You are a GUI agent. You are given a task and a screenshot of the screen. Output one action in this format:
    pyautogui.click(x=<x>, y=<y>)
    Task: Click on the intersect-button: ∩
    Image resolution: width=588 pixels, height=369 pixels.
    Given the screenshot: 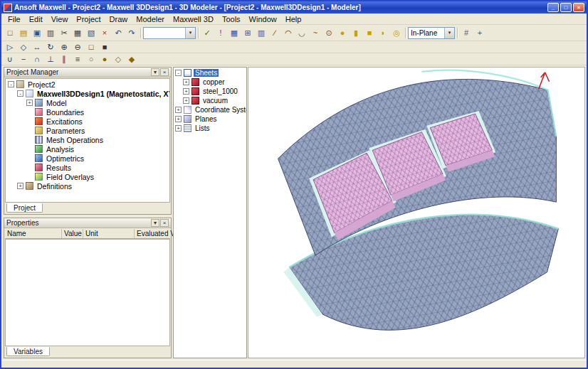 What is the action you would take?
    pyautogui.click(x=37, y=59)
    